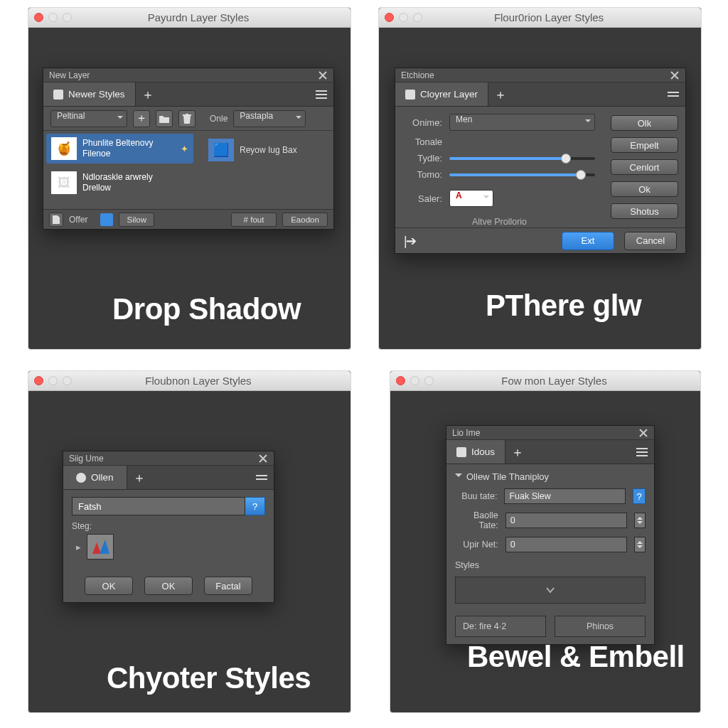 This screenshot has height=728, width=728. What do you see at coordinates (213, 17) in the screenshot?
I see `window-title: Payurdn Layer Styles` at bounding box center [213, 17].